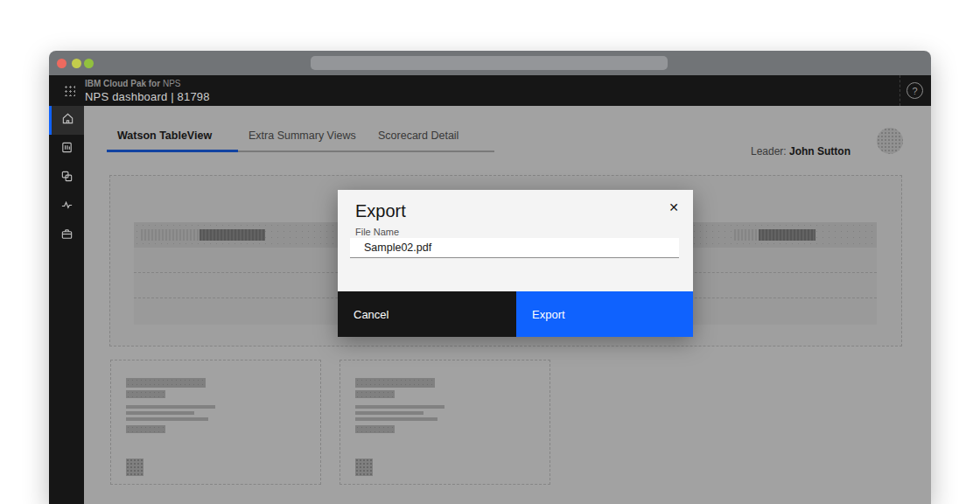 This screenshot has height=504, width=980. I want to click on brand-title-suffix: NPS, so click(170, 84).